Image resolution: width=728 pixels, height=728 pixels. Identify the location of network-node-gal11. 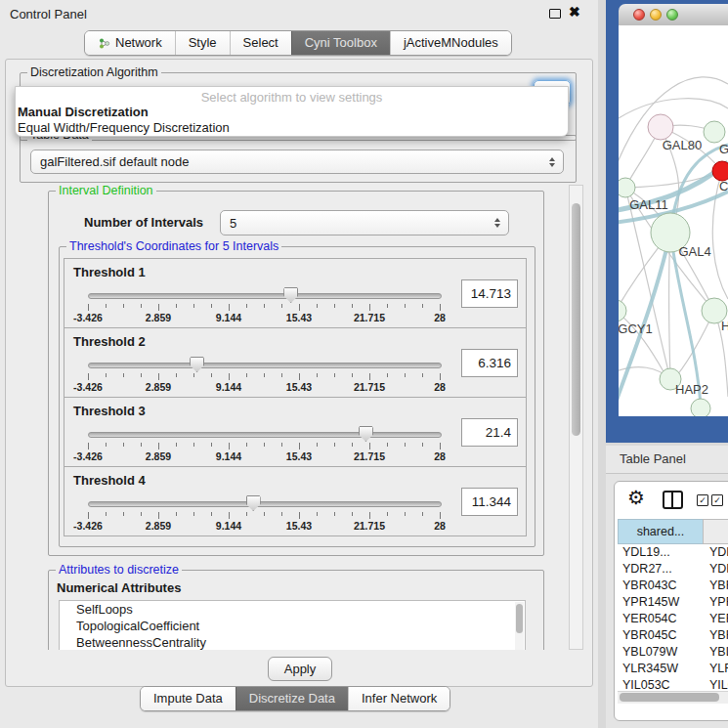
(627, 188).